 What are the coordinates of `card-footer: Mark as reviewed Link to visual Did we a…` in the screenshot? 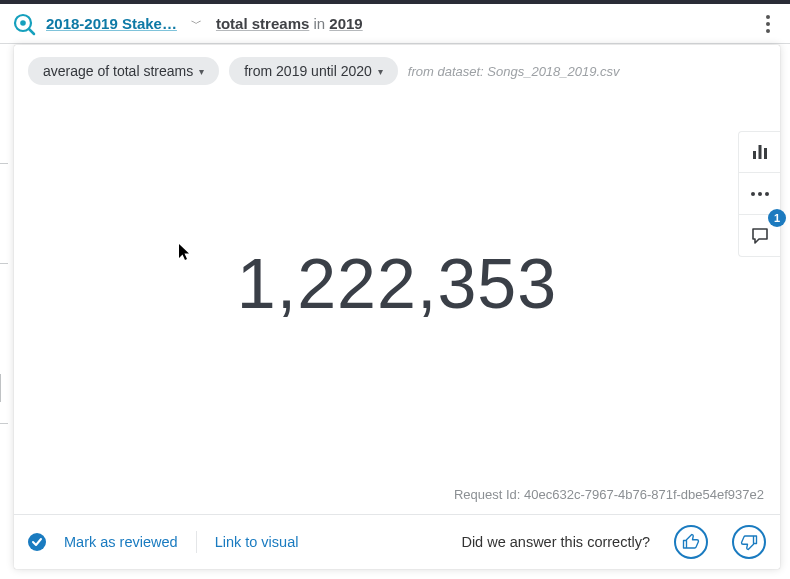 It's located at (397, 542).